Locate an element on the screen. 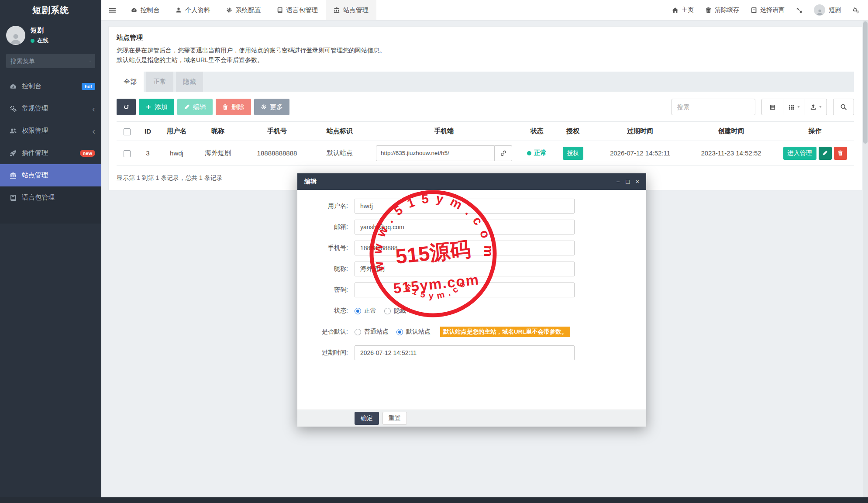  table-row: 3 hwdj 海外短剧 18888888888 默认站点 正常 授权 is located at coordinates (486, 153).